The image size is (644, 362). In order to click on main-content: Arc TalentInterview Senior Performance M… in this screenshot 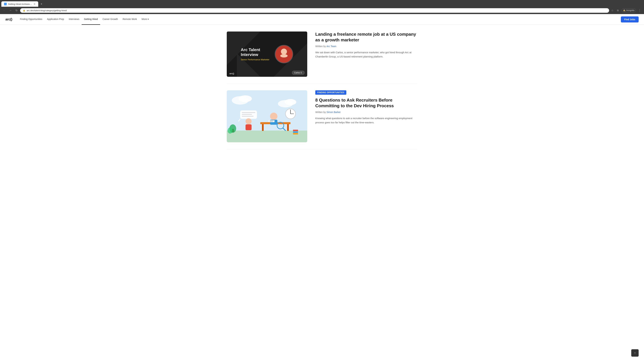, I will do `click(322, 87)`.